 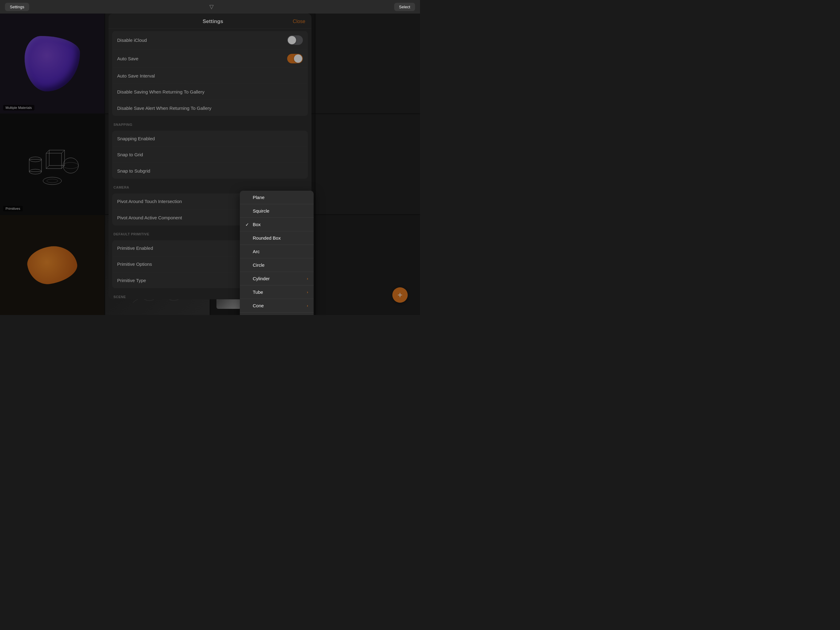 What do you see at coordinates (248, 225) in the screenshot?
I see `check-box: ✓` at bounding box center [248, 225].